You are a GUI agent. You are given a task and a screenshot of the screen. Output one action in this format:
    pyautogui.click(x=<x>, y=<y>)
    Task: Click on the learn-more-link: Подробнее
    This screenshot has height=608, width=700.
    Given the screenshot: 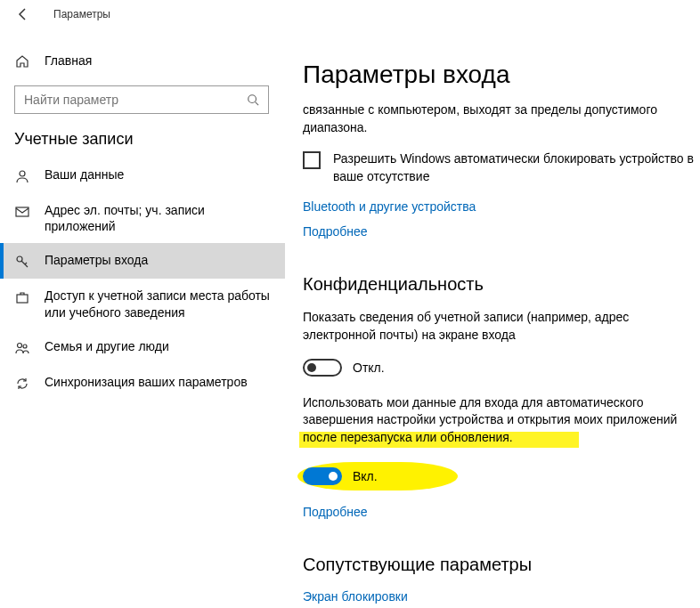 What is the action you would take?
    pyautogui.click(x=501, y=231)
    